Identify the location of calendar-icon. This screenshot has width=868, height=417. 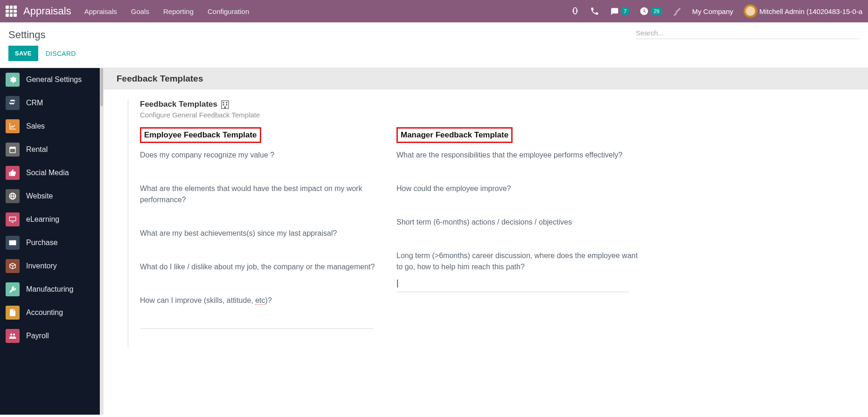
(13, 150).